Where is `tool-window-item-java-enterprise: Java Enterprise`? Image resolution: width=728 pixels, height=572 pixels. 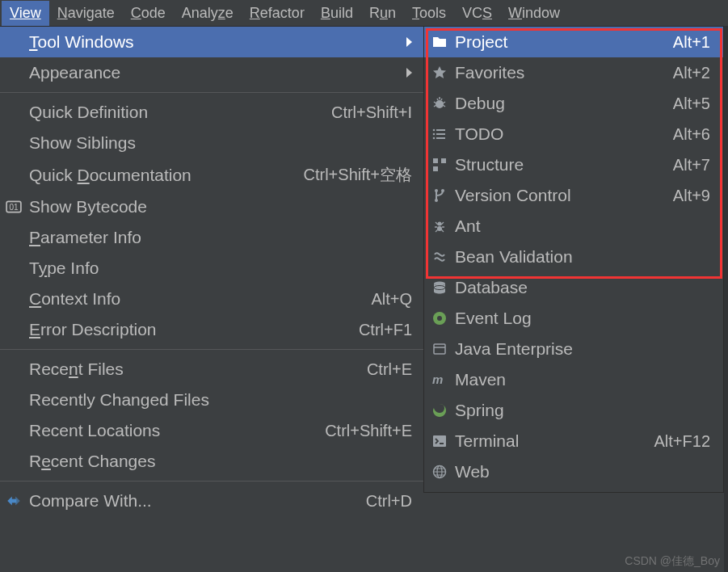
tool-window-item-java-enterprise: Java Enterprise is located at coordinates (574, 349).